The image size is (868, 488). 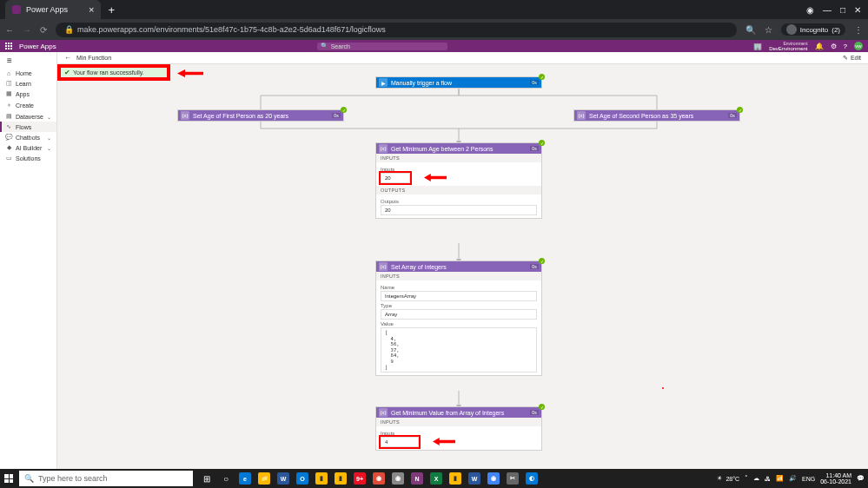 I want to click on taskbar-app: 9+, so click(x=360, y=478).